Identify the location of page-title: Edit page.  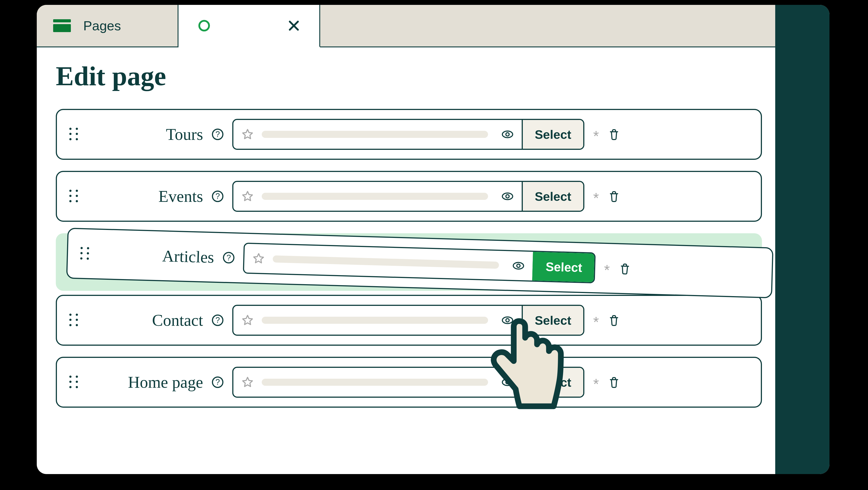
(409, 76).